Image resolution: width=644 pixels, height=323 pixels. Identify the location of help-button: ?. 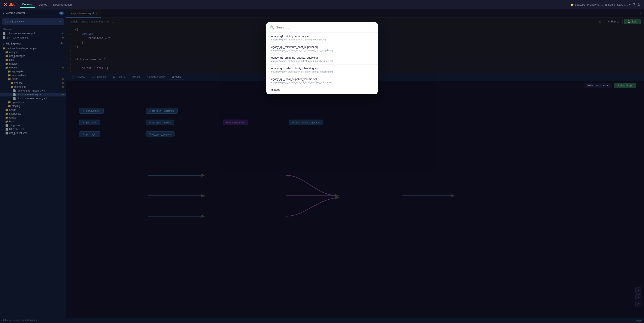
(634, 5).